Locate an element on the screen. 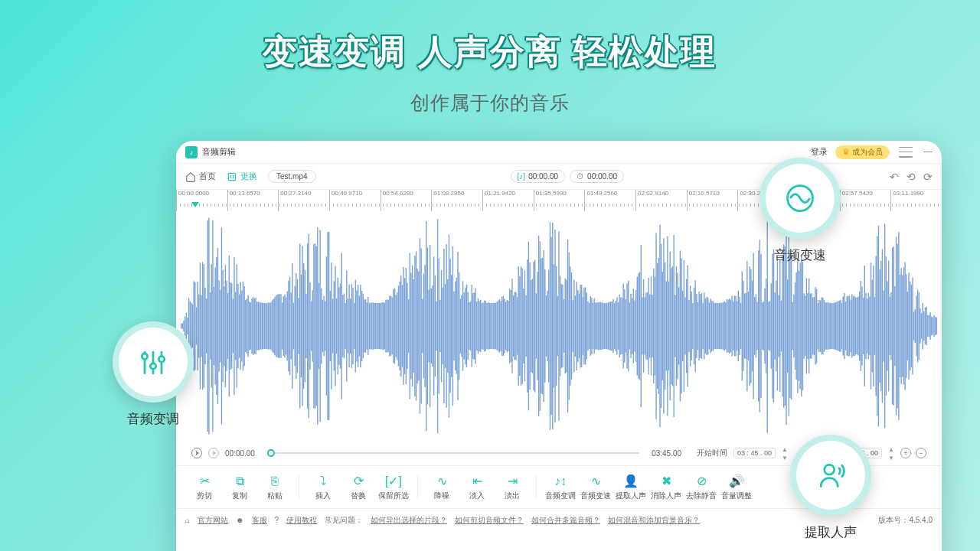 The width and height of the screenshot is (980, 551). feature-badge-speed: 音频变速 is located at coordinates (800, 214).